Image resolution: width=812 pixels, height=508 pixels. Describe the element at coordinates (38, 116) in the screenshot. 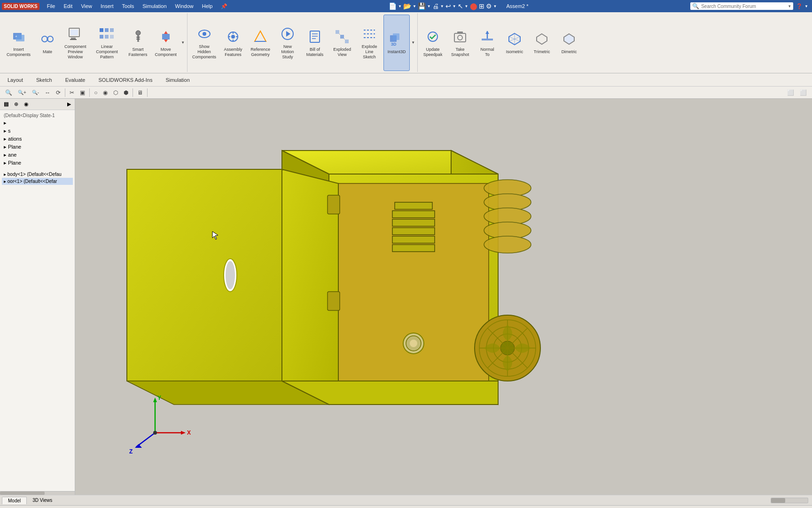

I see `tree-item-assembly: (Default<Display State-1` at that location.